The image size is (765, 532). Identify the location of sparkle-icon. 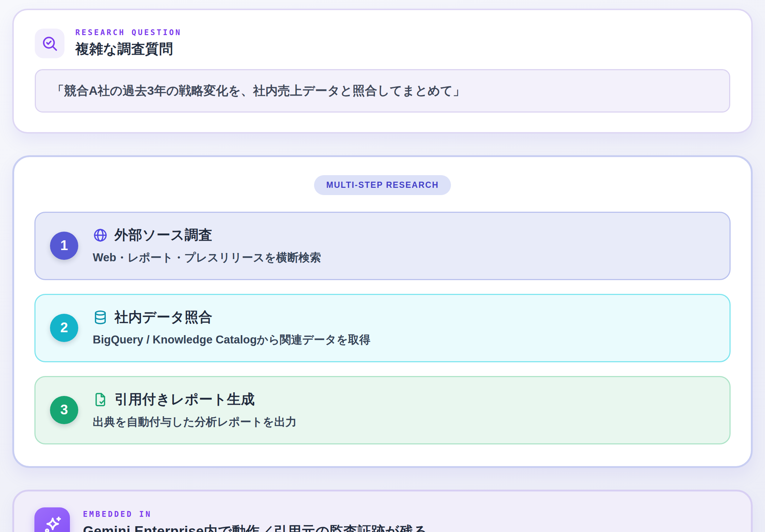
(52, 520).